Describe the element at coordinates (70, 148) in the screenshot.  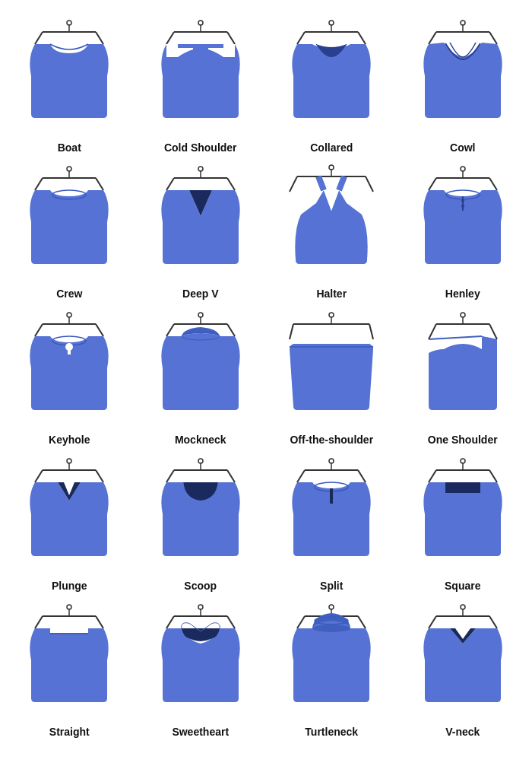
I see `boat-label: Boat` at that location.